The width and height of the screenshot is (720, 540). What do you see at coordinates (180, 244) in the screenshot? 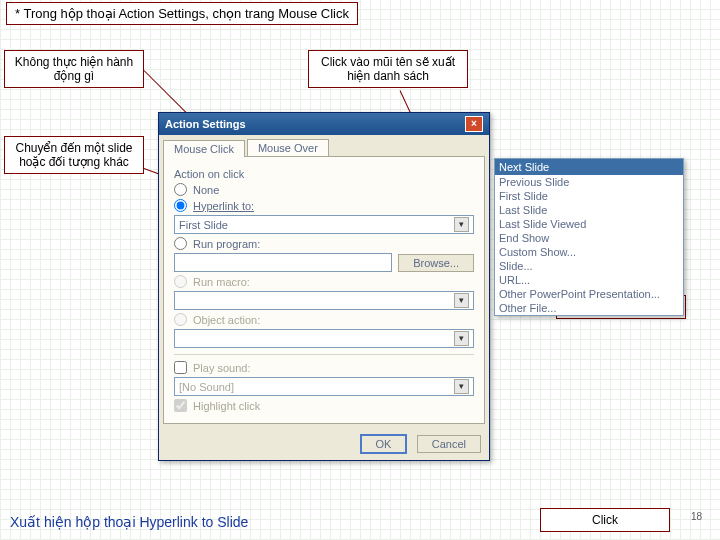
I see `radio-run-program` at bounding box center [180, 244].